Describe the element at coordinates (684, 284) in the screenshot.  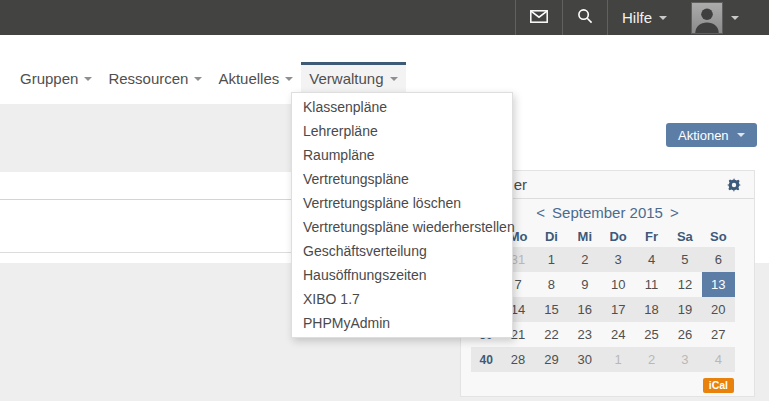
I see `calendar-day: 12` at that location.